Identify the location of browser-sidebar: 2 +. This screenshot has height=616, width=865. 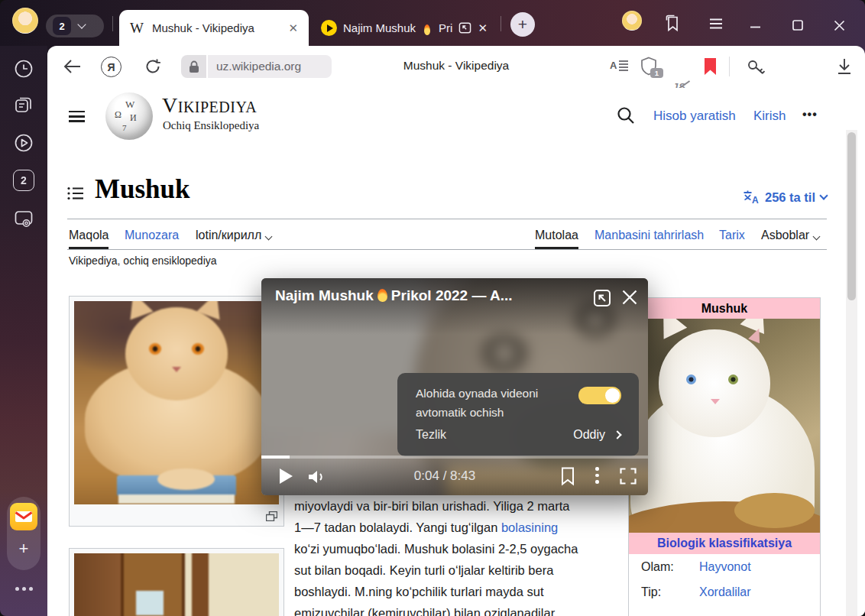
(24, 331).